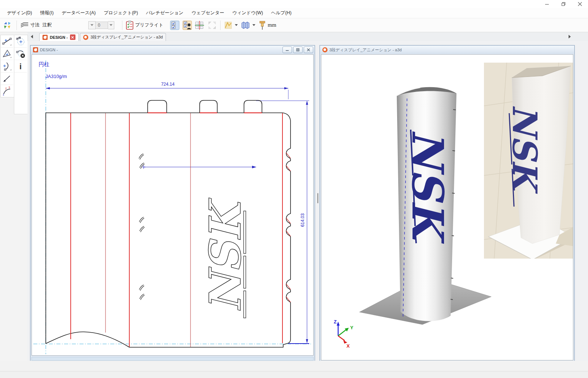  I want to click on menu-window: ウィンドウ(W), so click(248, 13).